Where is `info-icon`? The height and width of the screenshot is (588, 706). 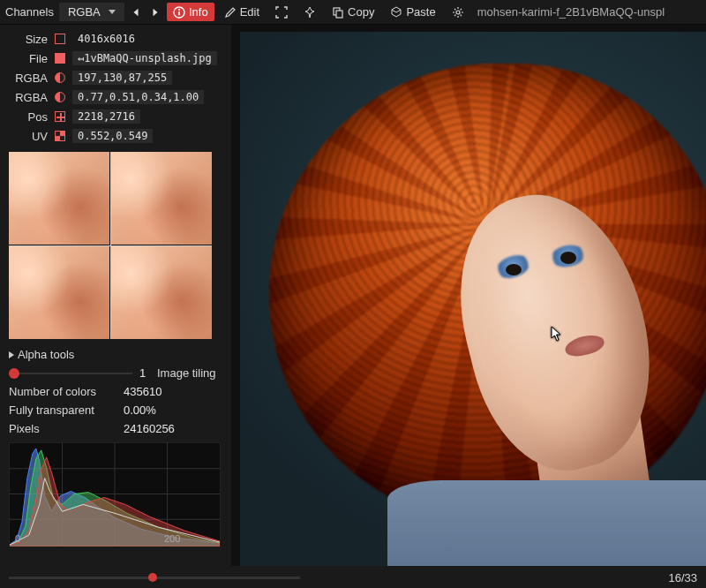
info-icon is located at coordinates (179, 12).